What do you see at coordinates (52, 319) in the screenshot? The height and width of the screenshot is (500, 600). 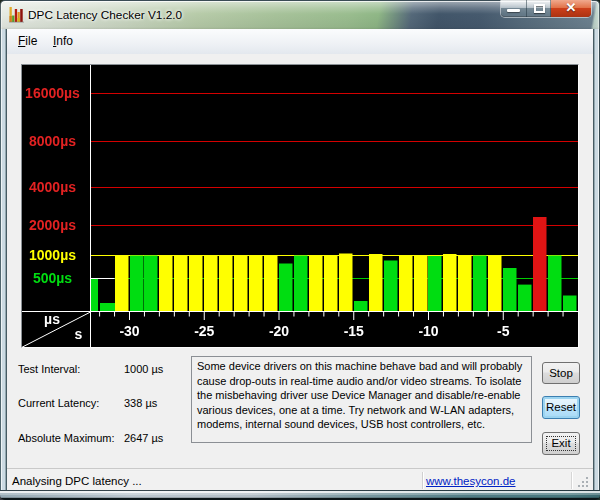 I see `svg-text: µs` at bounding box center [52, 319].